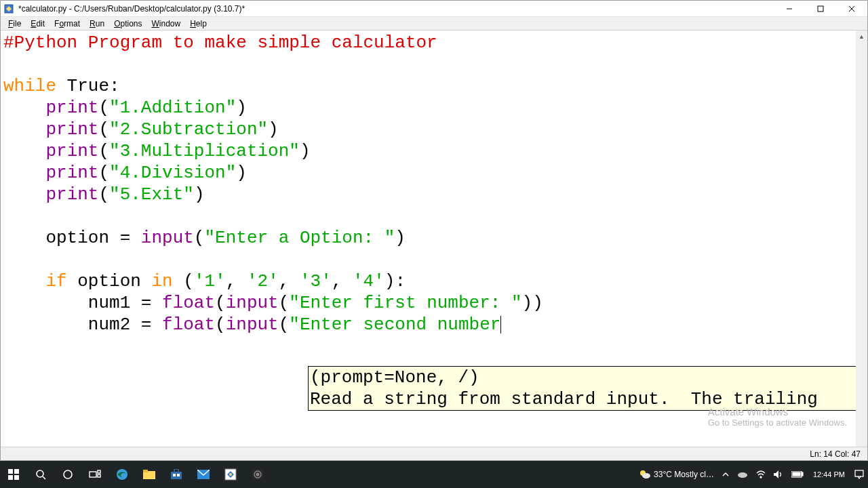  What do you see at coordinates (586, 388) in the screenshot?
I see `calltip-tooltip: (prompt=None, /) Read a string from stan…` at bounding box center [586, 388].